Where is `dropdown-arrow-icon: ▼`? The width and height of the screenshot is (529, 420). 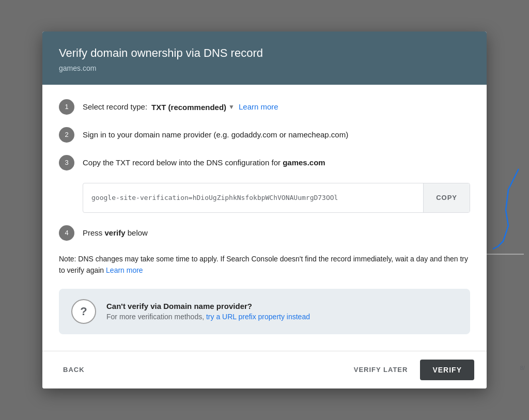
dropdown-arrow-icon: ▼ is located at coordinates (231, 107).